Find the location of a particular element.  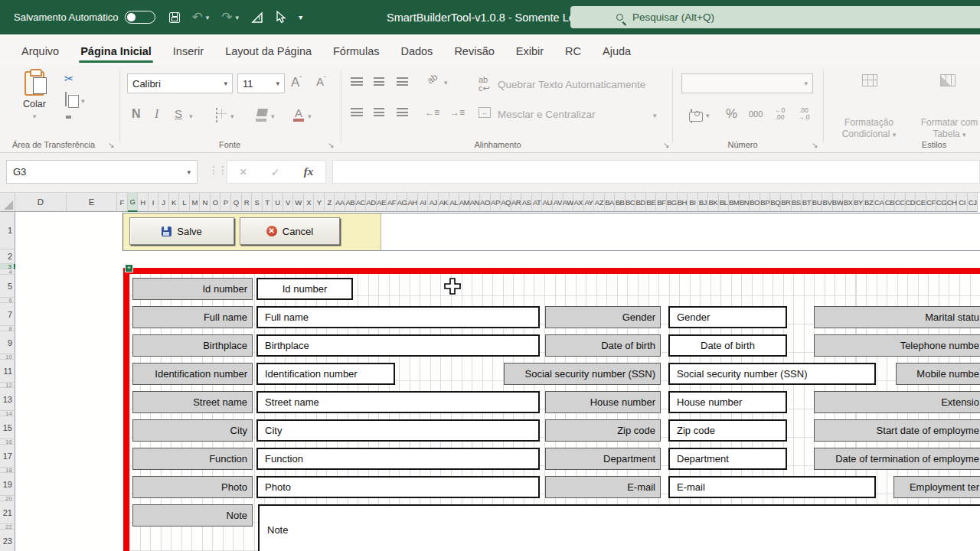

column-header-CG: CG is located at coordinates (942, 202).